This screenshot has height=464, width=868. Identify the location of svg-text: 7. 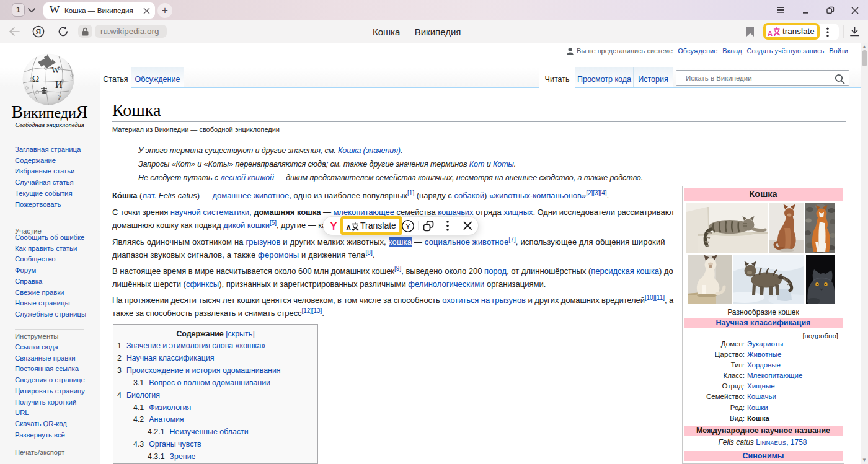
(60, 97).